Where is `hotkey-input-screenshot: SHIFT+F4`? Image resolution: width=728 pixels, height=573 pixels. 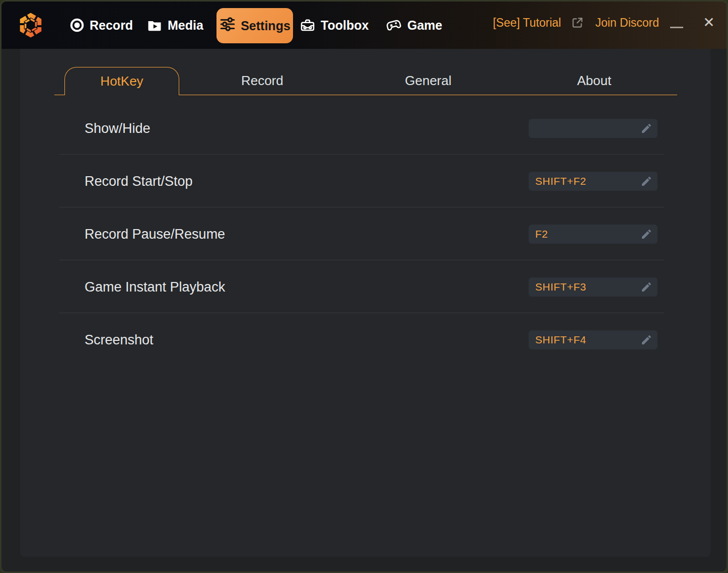
hotkey-input-screenshot: SHIFT+F4 is located at coordinates (593, 340).